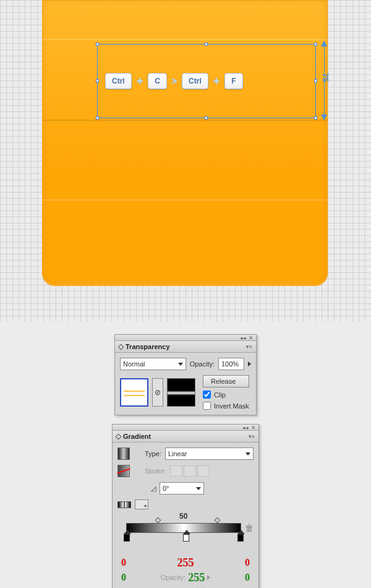  Describe the element at coordinates (220, 395) in the screenshot. I see `clip-label: Clip` at that location.